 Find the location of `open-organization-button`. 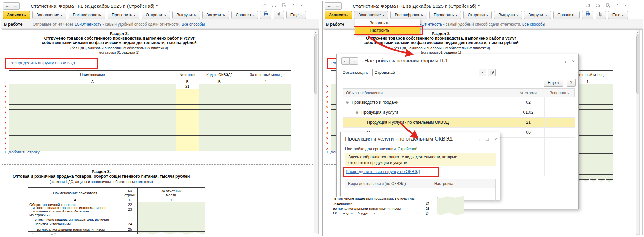

open-organization-button is located at coordinates (492, 73).